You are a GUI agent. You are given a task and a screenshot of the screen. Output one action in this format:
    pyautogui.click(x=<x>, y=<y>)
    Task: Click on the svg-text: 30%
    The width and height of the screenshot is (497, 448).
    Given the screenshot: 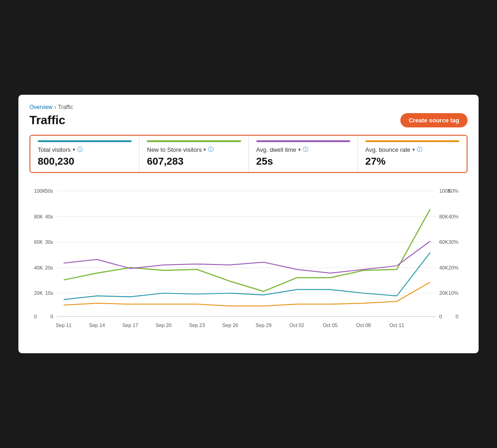 What is the action you would take?
    pyautogui.click(x=453, y=242)
    